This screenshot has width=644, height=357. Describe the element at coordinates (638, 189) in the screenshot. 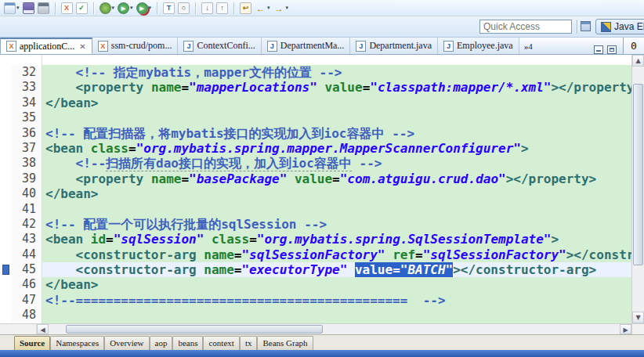

I see `vertical-scroll-track` at that location.